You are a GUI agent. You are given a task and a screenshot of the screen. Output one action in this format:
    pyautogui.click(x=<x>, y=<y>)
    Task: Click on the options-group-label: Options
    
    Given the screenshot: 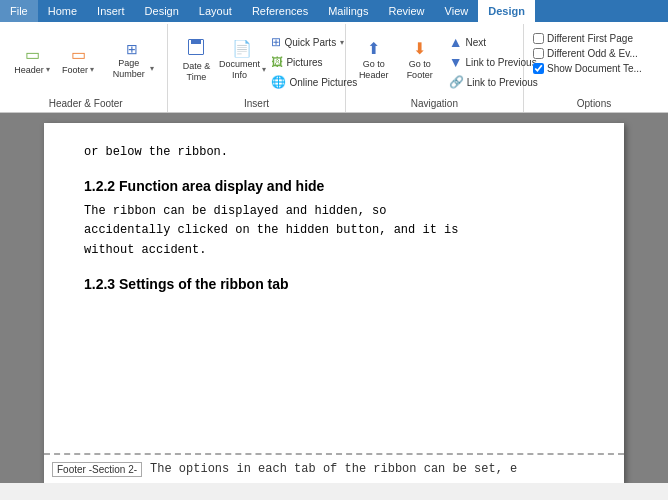 What is the action you would take?
    pyautogui.click(x=594, y=104)
    